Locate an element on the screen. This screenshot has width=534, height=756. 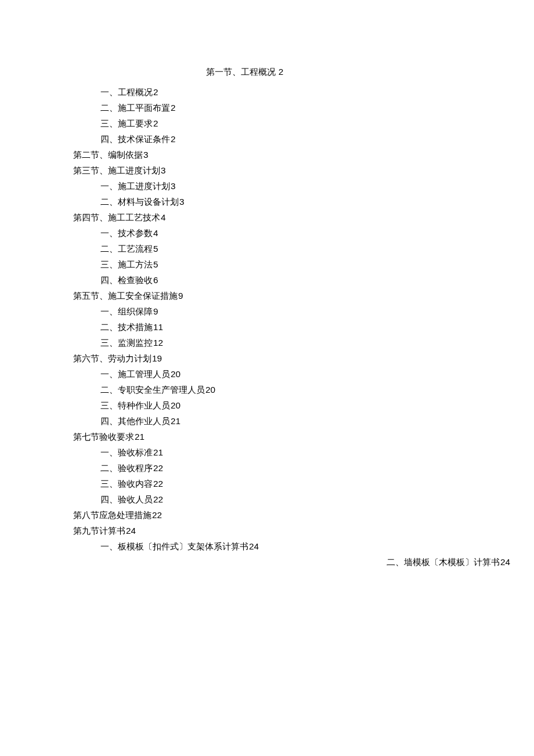
toc-entry-text: 第四节、施工工艺技术 is located at coordinates (117, 217).